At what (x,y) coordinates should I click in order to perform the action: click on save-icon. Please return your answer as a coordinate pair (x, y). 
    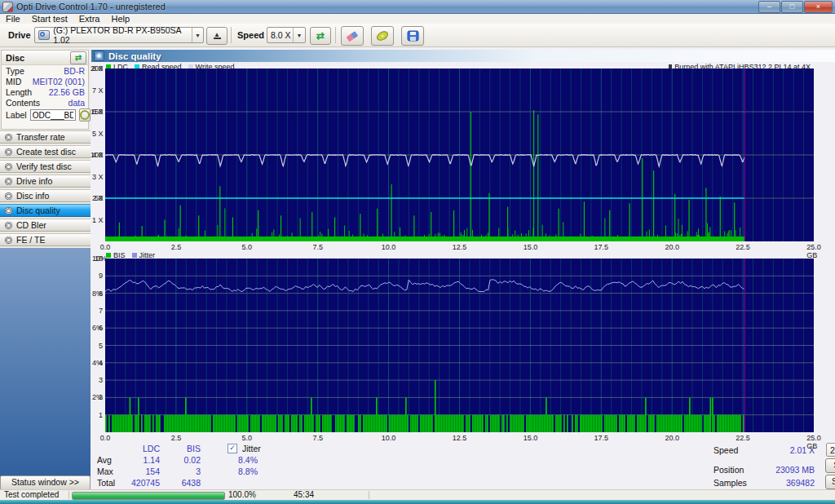
    Looking at the image, I should click on (413, 36).